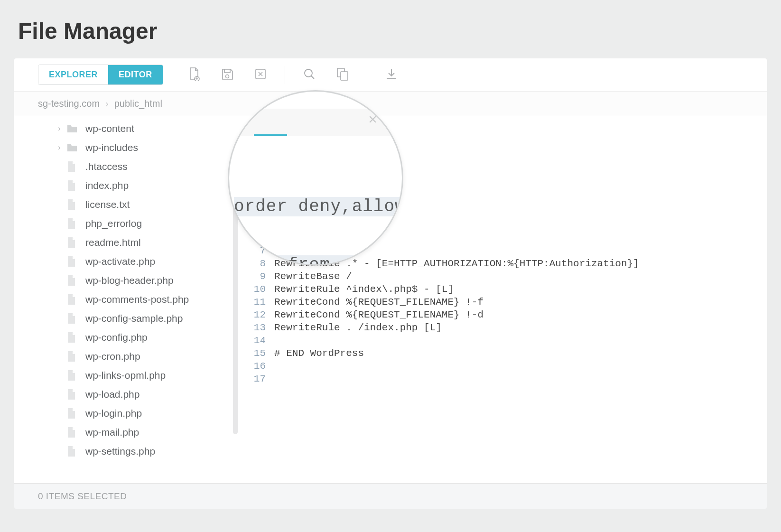  I want to click on code-line: # END WordPress, so click(521, 353).